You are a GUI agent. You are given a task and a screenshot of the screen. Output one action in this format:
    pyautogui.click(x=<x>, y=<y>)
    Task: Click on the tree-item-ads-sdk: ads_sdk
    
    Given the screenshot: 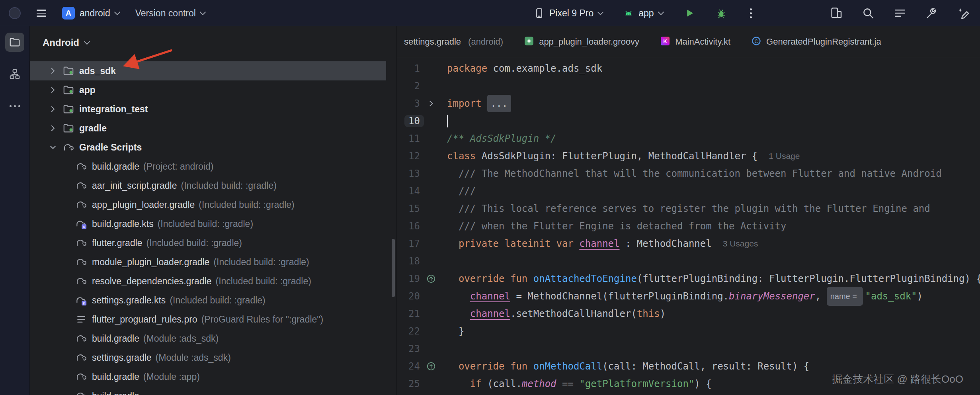 What is the action you would take?
    pyautogui.click(x=208, y=71)
    